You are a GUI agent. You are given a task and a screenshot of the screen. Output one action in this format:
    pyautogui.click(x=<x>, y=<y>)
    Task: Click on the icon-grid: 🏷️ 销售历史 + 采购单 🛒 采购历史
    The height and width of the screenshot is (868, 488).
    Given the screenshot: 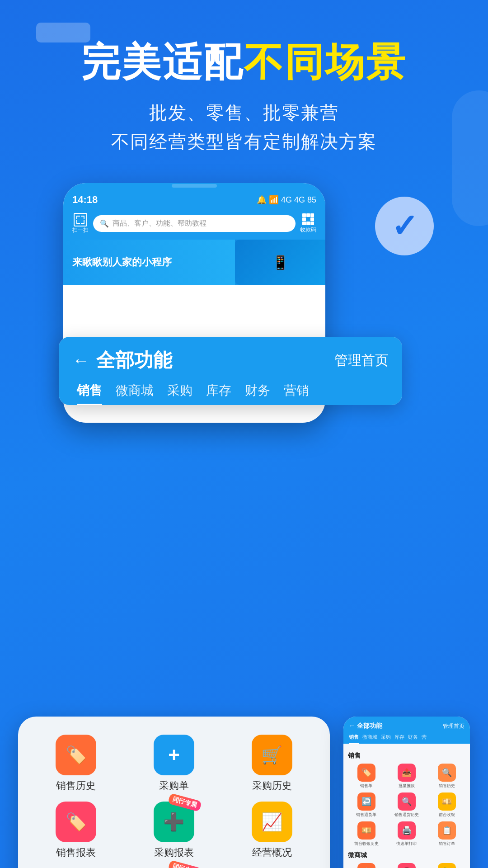 What is the action you would take?
    pyautogui.click(x=174, y=799)
    